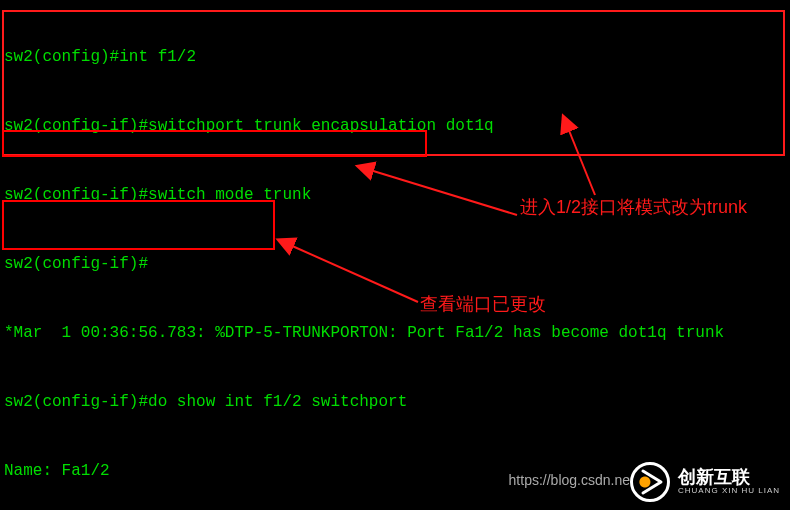 The height and width of the screenshot is (510, 790). I want to click on cli-line: sw2(config-if)#switchport trunk encapsul…, so click(395, 126).